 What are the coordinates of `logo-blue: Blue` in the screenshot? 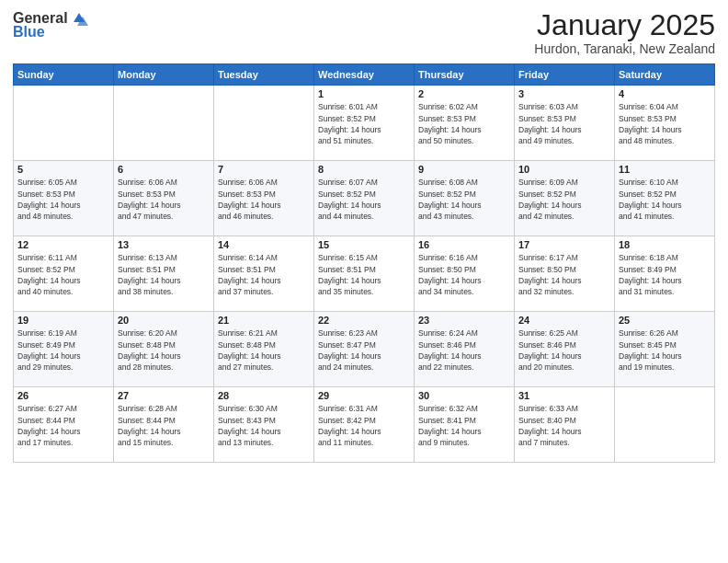 It's located at (29, 32).